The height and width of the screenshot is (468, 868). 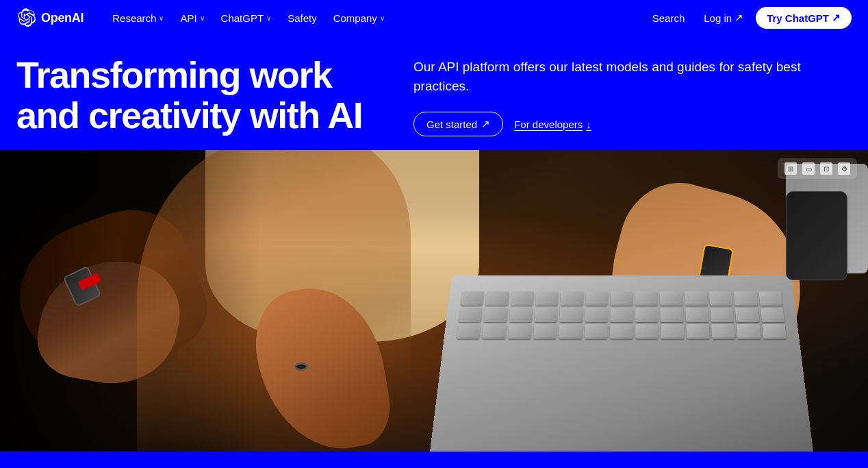 I want to click on external-arrow-icon: ↗, so click(x=486, y=124).